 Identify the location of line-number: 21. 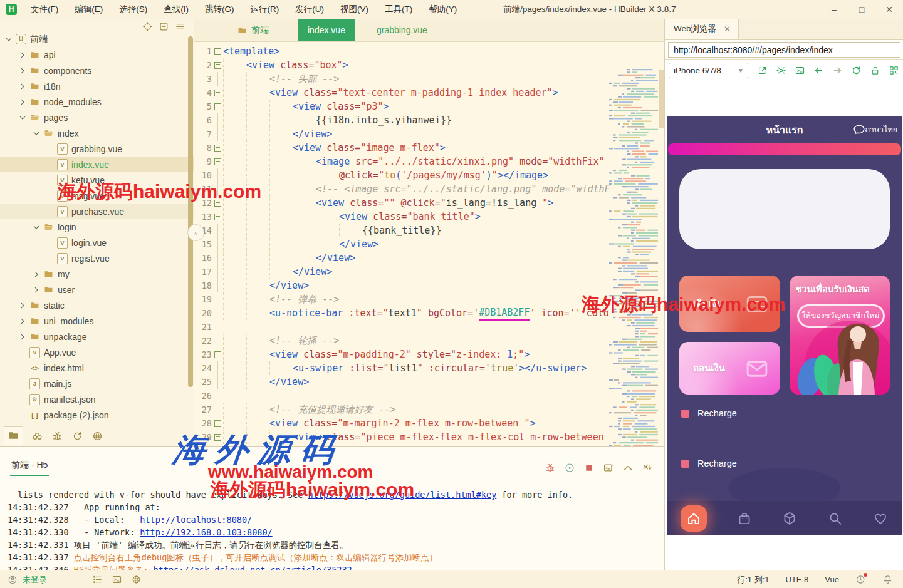
(203, 327).